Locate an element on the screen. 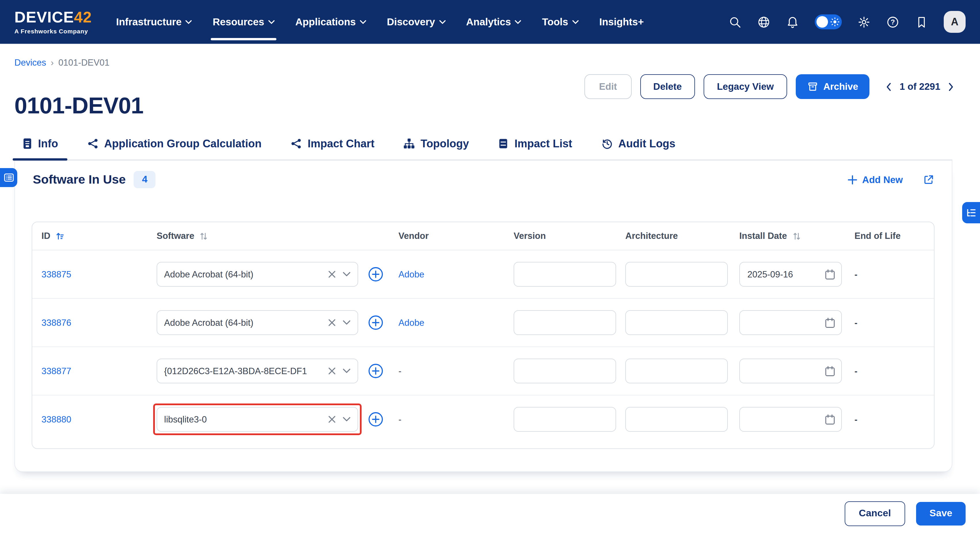 The width and height of the screenshot is (980, 533). software-id-link: 338877 is located at coordinates (56, 371).